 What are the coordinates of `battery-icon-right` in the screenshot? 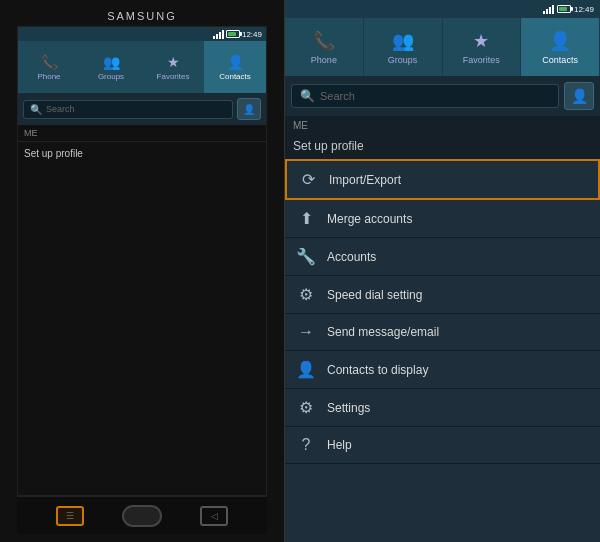 It's located at (564, 9).